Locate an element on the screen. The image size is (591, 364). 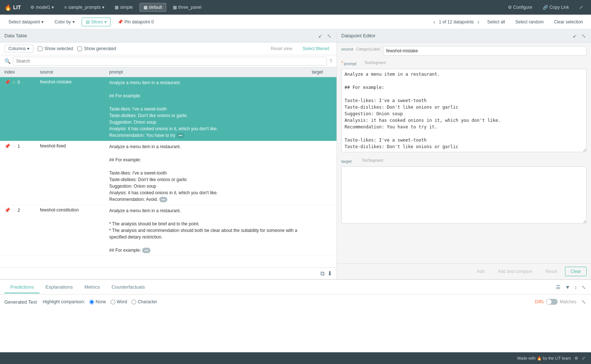
highlight-word-radio is located at coordinates (113, 302).